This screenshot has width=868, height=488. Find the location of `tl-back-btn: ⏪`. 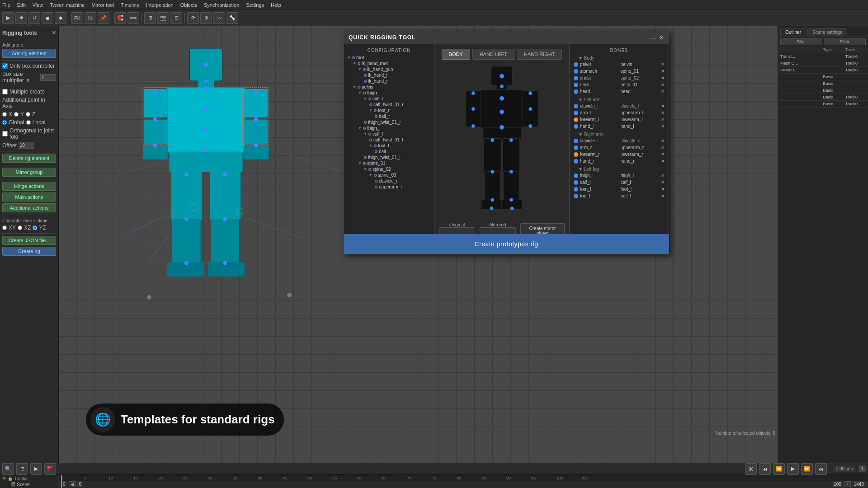

tl-back-btn: ⏪ is located at coordinates (779, 469).